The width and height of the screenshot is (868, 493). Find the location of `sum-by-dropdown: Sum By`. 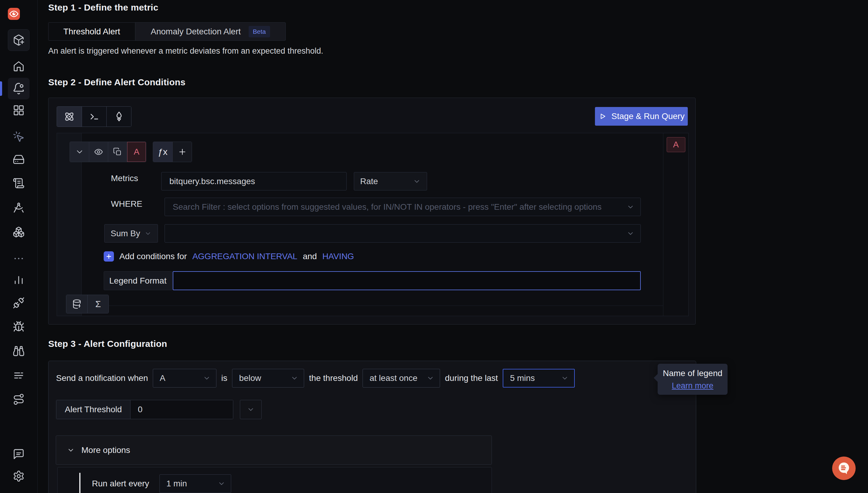

sum-by-dropdown: Sum By is located at coordinates (131, 233).